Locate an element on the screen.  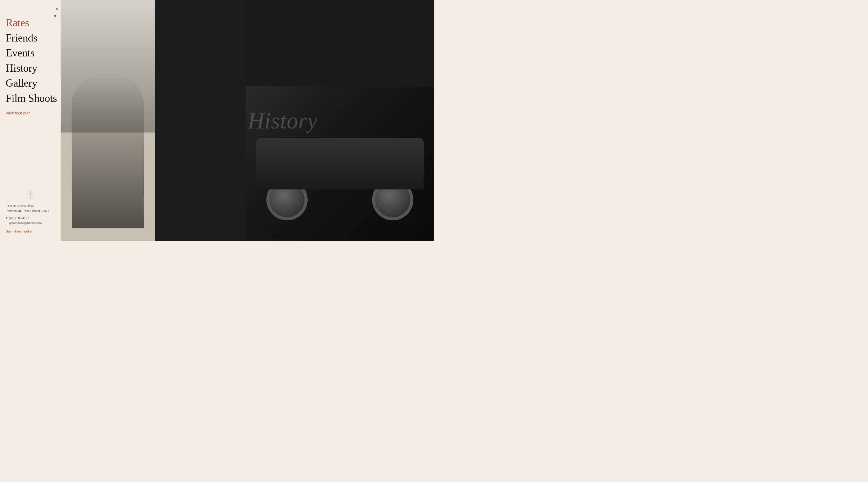
couple-silhouette is located at coordinates (108, 151).